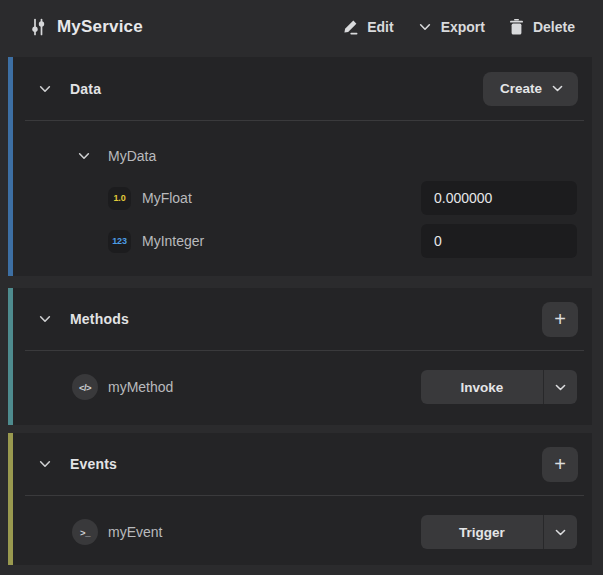 The image size is (603, 575). I want to click on field-label-myinteger: MyInteger, so click(173, 241).